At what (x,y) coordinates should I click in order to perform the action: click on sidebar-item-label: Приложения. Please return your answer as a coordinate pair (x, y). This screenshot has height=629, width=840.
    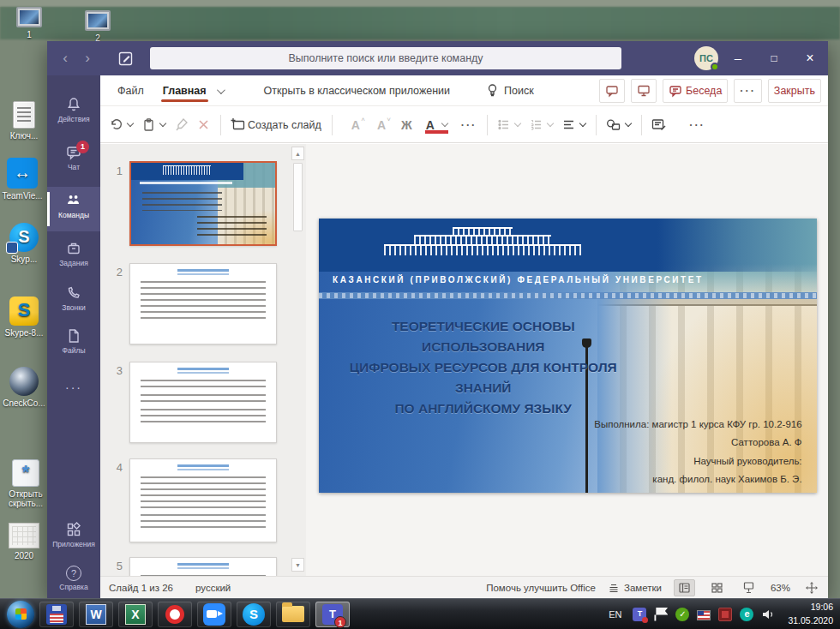
    Looking at the image, I should click on (74, 544).